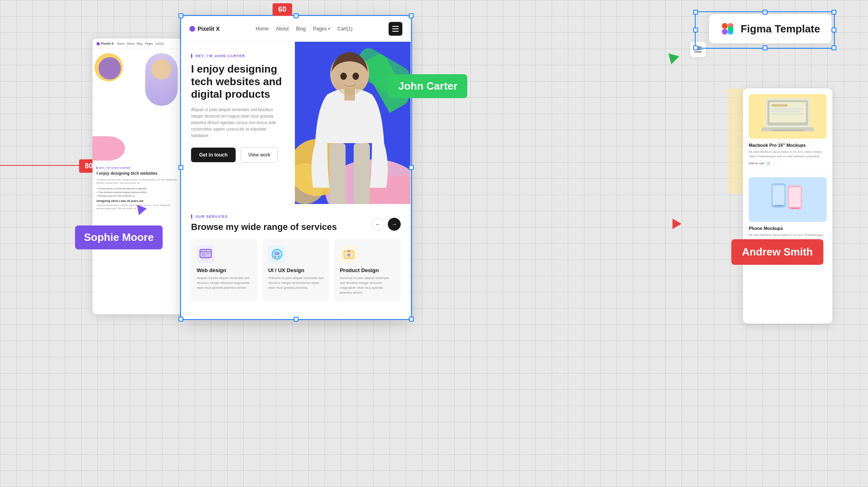 Image resolution: width=868 pixels, height=487 pixels. Describe the element at coordinates (296, 270) in the screenshot. I see `service-card-uiux: UI / UX Design Pharetra ut justo aliquet…` at that location.